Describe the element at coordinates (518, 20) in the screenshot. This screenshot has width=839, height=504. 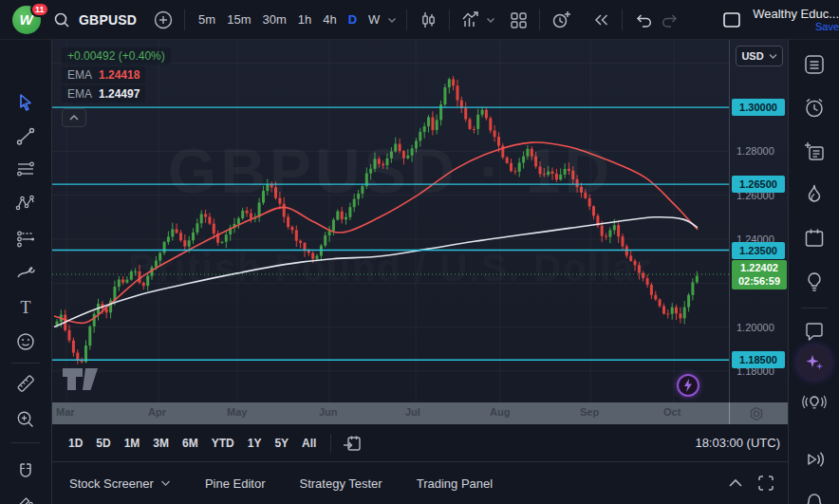
I see `layout-grid-button` at that location.